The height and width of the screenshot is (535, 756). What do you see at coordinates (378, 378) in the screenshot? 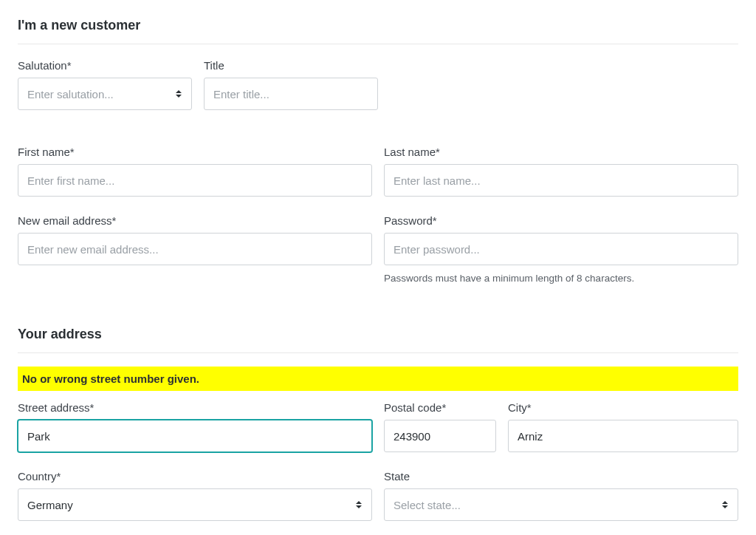
I see `street-number-alert: No or wrong street number given.` at bounding box center [378, 378].